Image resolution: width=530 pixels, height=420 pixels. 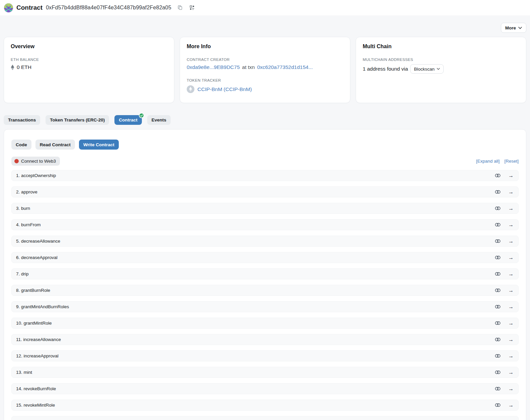 I want to click on tab-transactions: Transactions, so click(x=22, y=120).